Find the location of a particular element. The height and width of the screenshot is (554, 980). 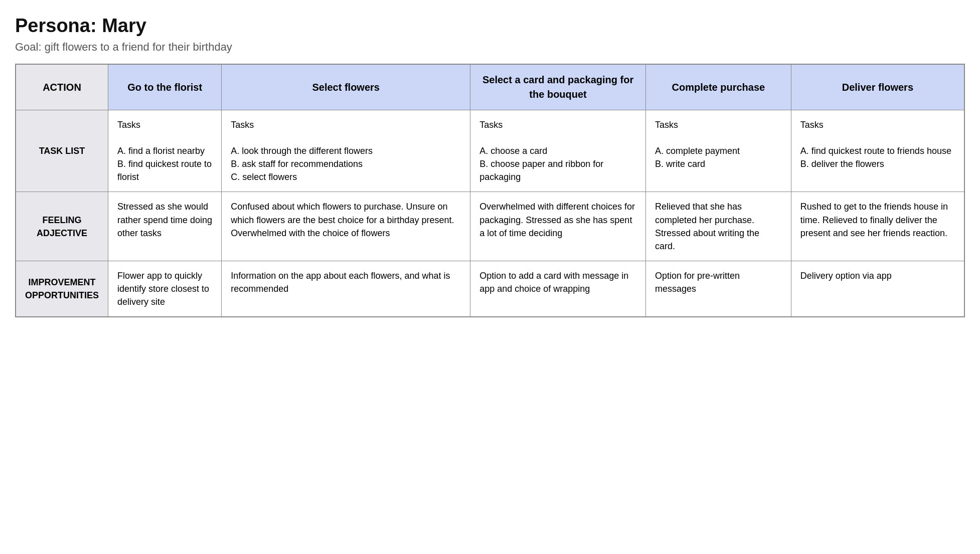

col-header-1: Select flowers is located at coordinates (346, 87).